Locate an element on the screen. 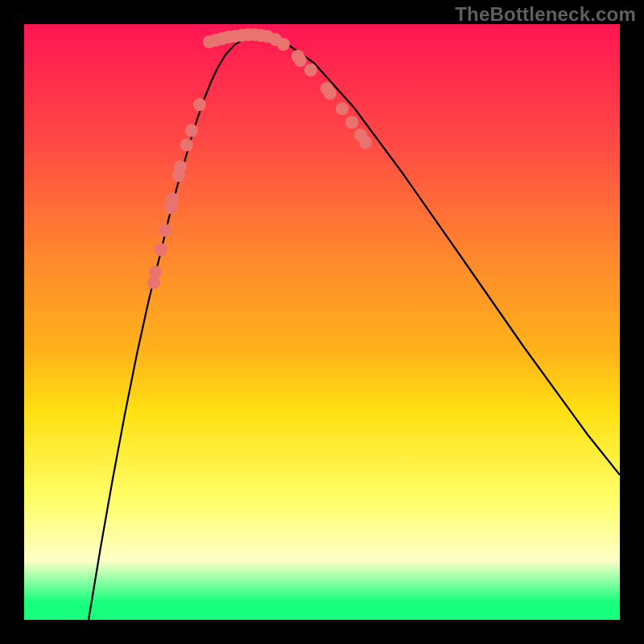 The width and height of the screenshot is (644, 644). marker-group is located at coordinates (259, 159).